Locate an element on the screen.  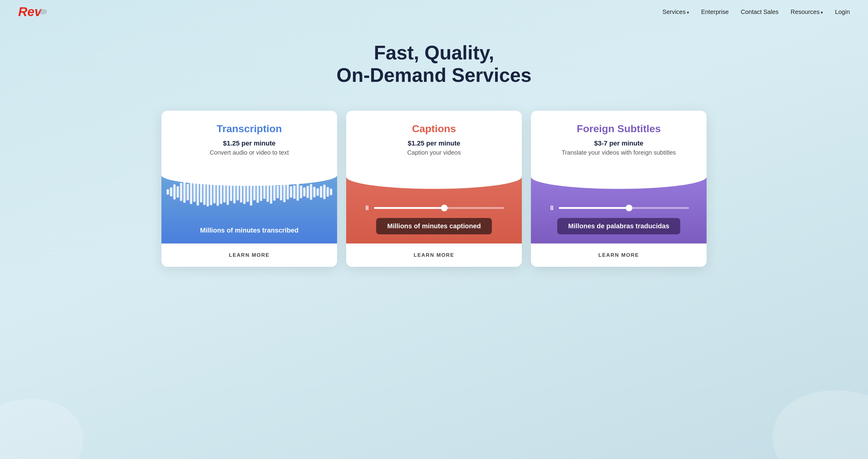
waveform is located at coordinates (249, 192).